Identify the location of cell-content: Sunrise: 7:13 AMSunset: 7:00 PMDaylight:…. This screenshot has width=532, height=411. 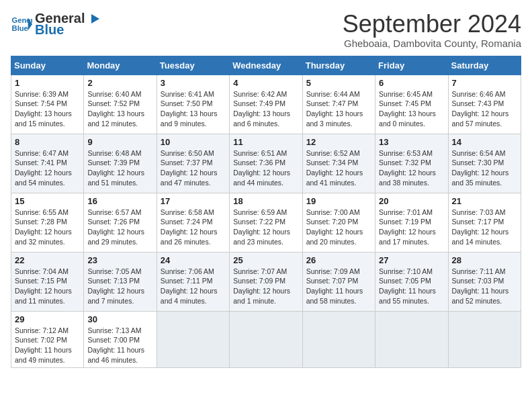
(120, 345).